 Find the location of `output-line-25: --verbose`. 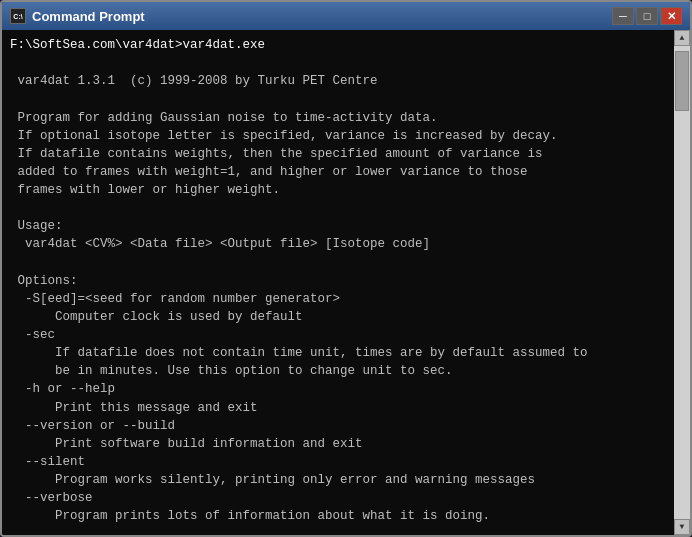

output-line-25: --verbose is located at coordinates (337, 498).